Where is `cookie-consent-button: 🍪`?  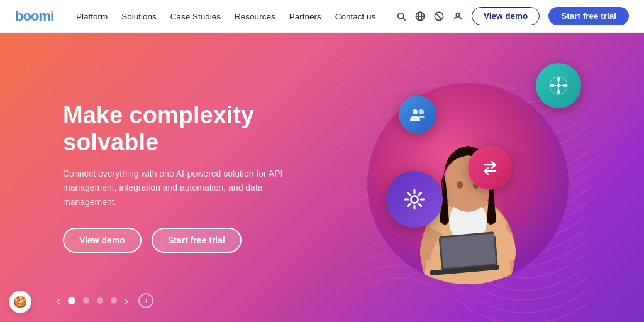
cookie-consent-button: 🍪 is located at coordinates (20, 302).